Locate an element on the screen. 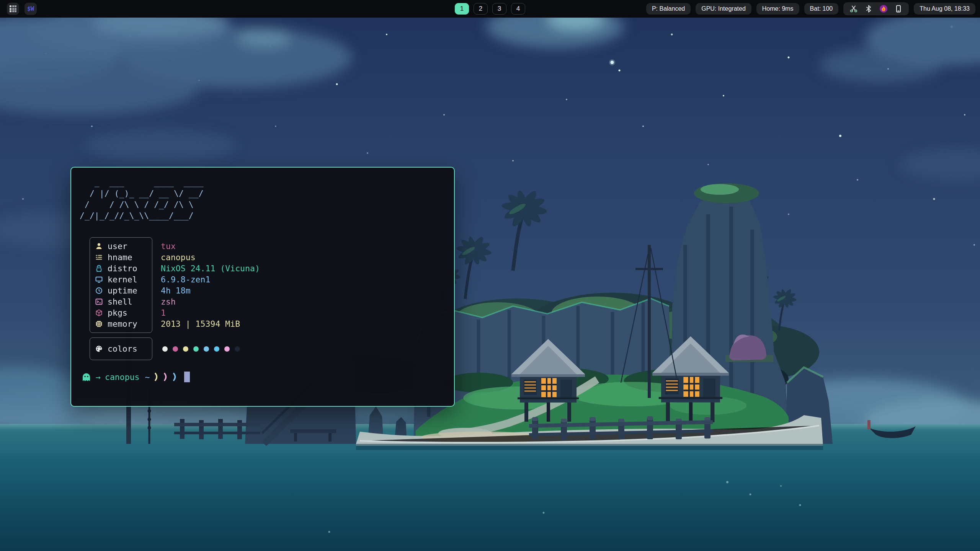 The image size is (980, 551). flame-icon is located at coordinates (884, 9).